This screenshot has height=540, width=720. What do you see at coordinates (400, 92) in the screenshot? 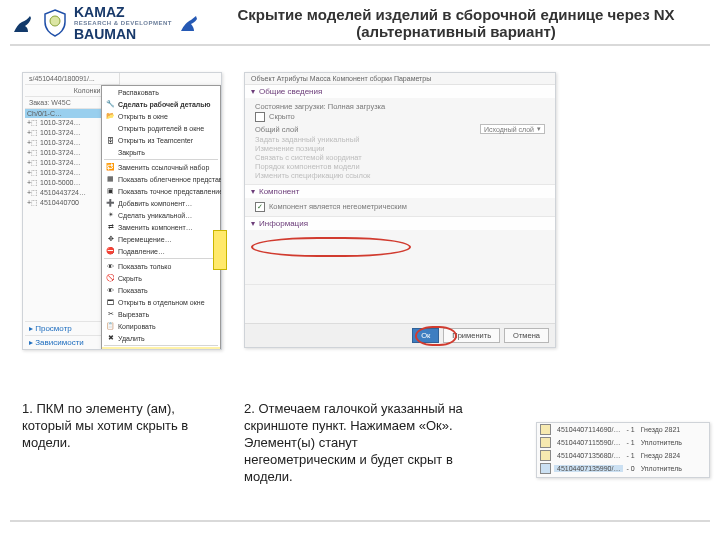
I see `section-general: ▾Общие сведения` at bounding box center [400, 92].